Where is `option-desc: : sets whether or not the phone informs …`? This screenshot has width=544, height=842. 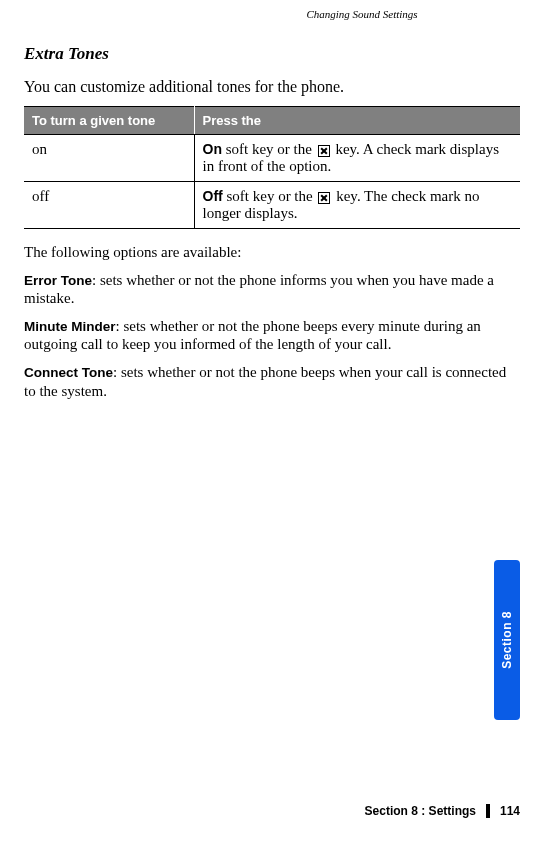
option-desc: : sets whether or not the phone informs … is located at coordinates (259, 289).